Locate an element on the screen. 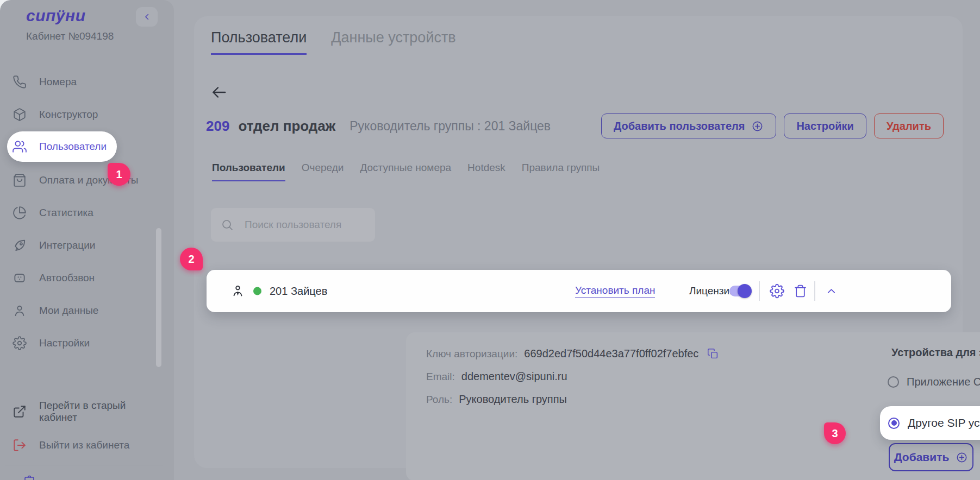  cabinet-number: Кабинет №094198 is located at coordinates (70, 36).